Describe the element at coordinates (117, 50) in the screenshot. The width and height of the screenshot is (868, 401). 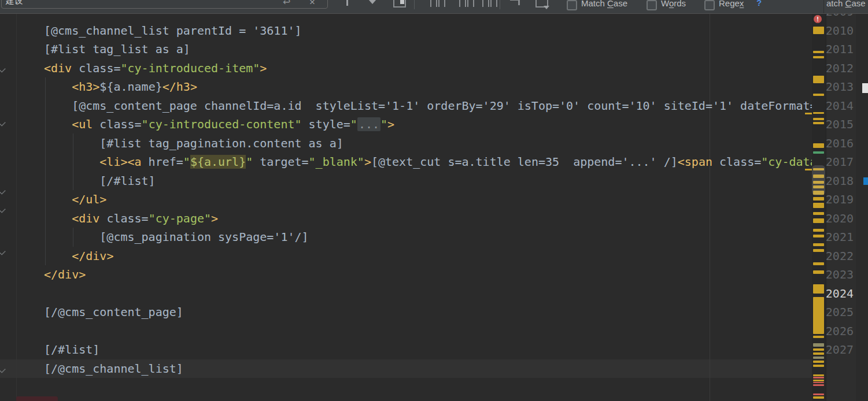
I see `code-line: [#list tag_list as a]` at that location.